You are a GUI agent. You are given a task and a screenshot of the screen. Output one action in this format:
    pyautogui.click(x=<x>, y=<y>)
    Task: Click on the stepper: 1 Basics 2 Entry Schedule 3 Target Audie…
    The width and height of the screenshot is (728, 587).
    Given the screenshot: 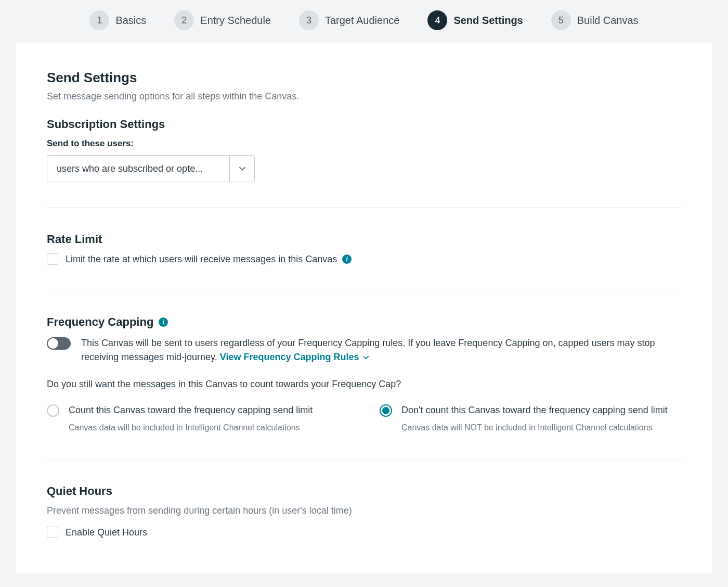 What is the action you would take?
    pyautogui.click(x=364, y=21)
    